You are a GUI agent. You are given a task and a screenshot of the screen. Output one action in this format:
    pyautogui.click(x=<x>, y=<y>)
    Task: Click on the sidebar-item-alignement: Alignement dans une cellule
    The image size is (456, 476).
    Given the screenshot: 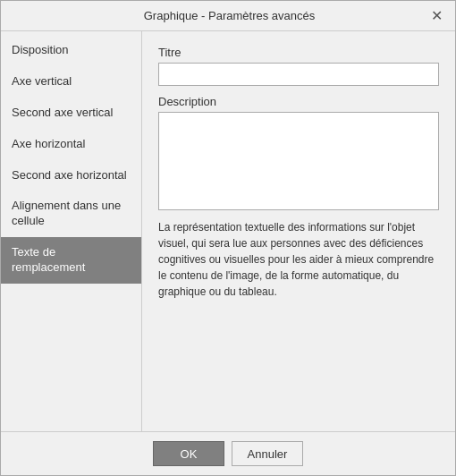 What is the action you would take?
    pyautogui.click(x=72, y=214)
    